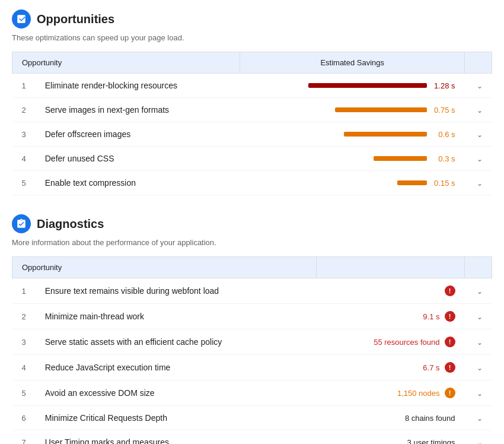  Describe the element at coordinates (352, 110) in the screenshot. I see `row-savings: 0.75 s` at that location.